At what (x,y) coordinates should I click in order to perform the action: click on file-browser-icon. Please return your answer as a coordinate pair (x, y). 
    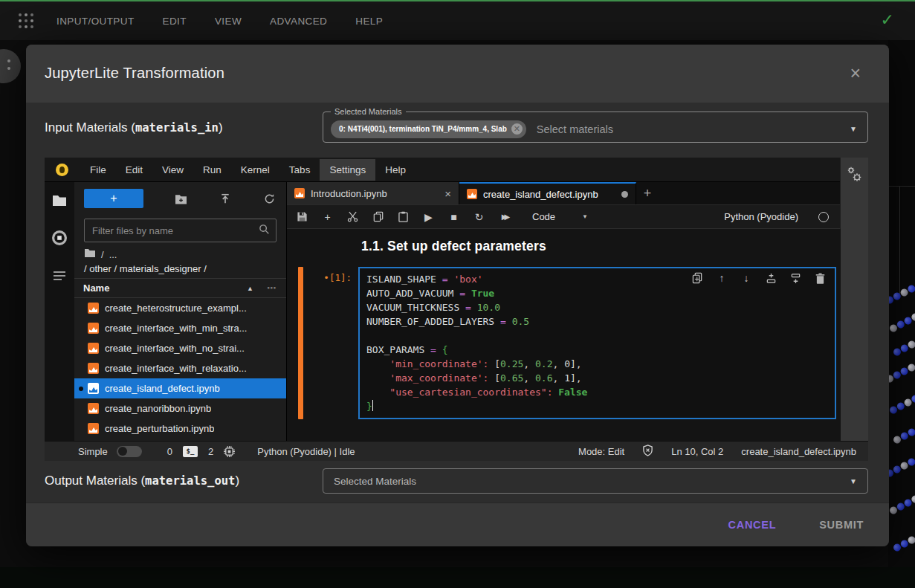
    Looking at the image, I should click on (59, 200).